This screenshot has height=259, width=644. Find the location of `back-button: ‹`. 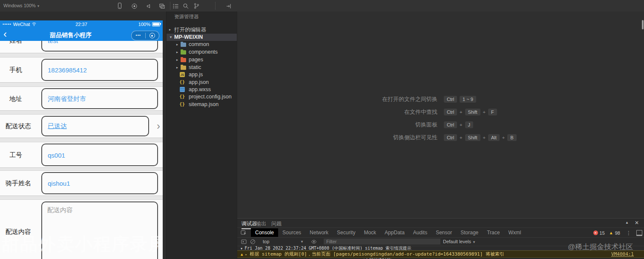

back-button: ‹ is located at coordinates (5, 34).